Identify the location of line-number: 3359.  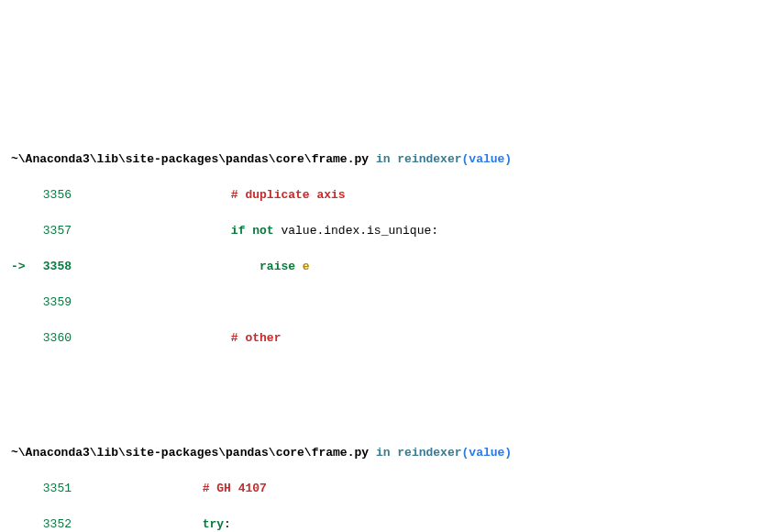
(56, 303).